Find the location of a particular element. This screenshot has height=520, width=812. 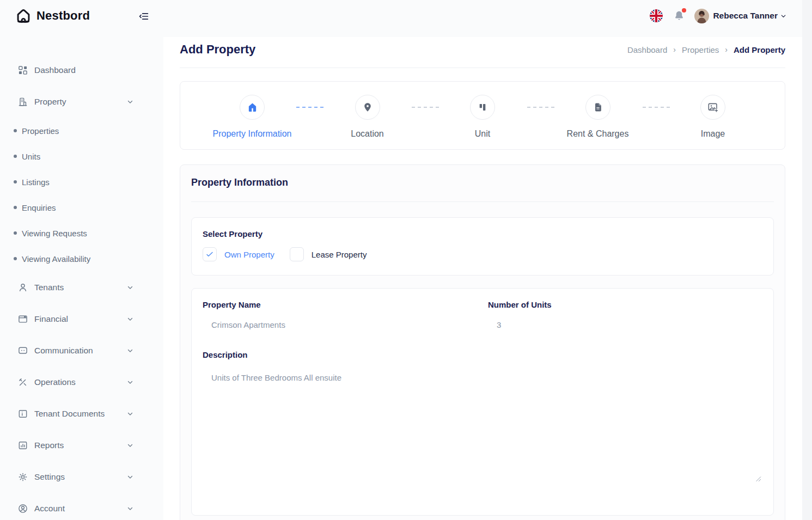

step-unit: Unit is located at coordinates (483, 115).